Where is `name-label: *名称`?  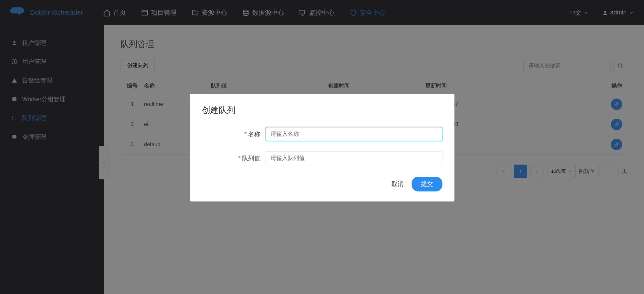
name-label: *名称 is located at coordinates (234, 134).